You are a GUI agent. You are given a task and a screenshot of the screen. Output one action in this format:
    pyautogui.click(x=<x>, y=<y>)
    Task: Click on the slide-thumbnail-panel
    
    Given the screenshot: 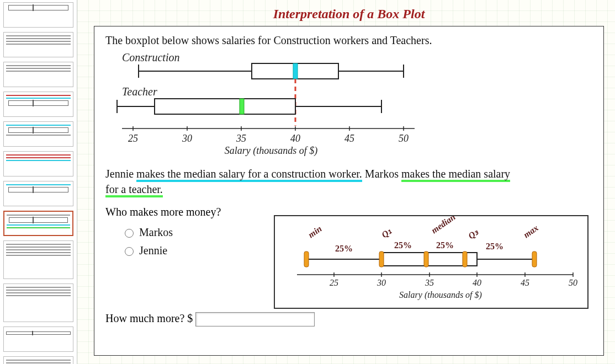 What is the action you would take?
    pyautogui.click(x=39, y=182)
    